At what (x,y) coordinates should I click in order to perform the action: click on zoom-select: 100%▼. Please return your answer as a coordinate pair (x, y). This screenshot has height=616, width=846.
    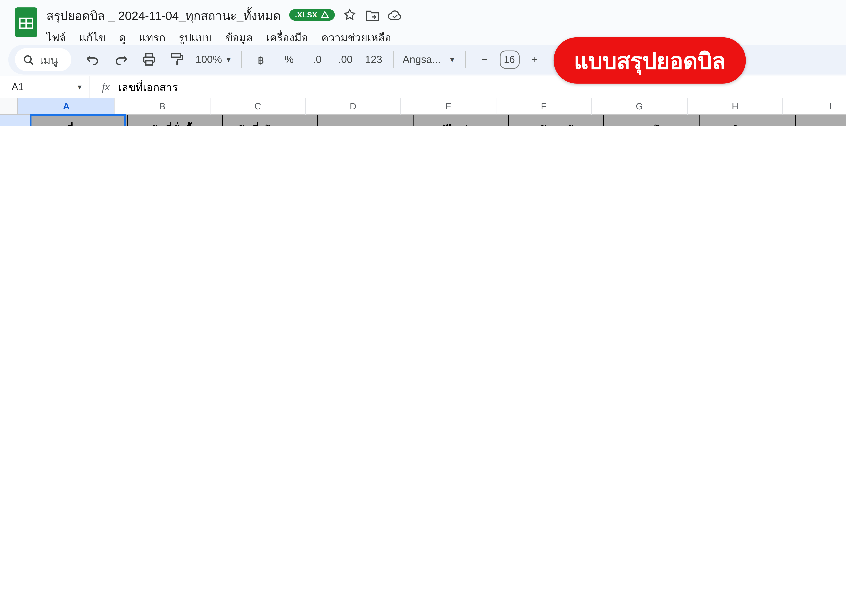
    Looking at the image, I should click on (213, 60).